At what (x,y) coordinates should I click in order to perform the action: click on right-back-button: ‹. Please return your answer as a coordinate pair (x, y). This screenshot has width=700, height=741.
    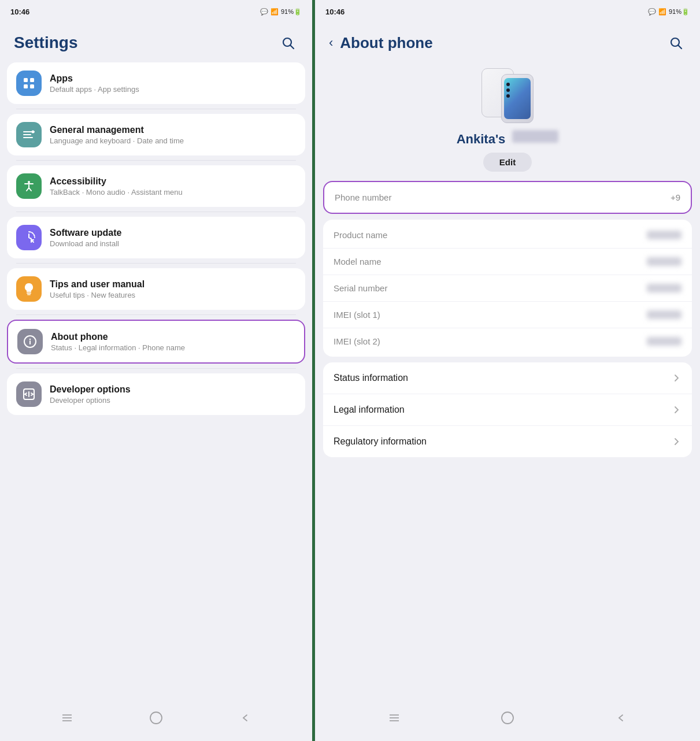
    Looking at the image, I should click on (331, 43).